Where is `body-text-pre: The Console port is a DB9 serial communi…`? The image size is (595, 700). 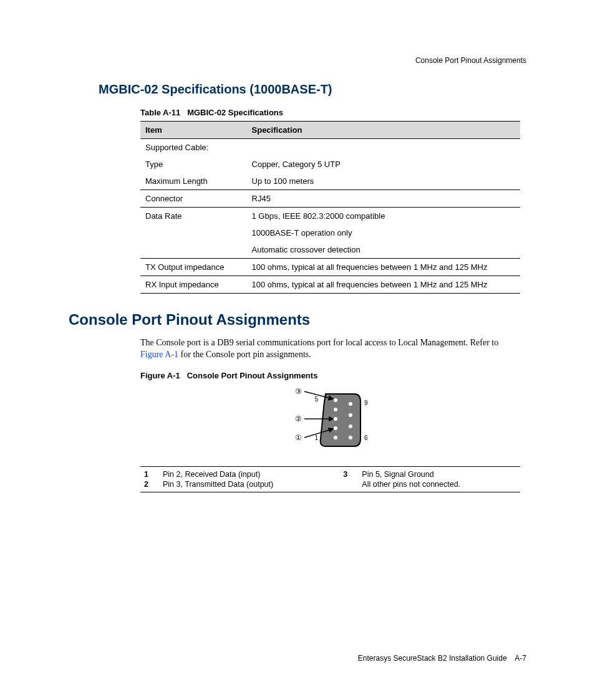 body-text-pre: The Console port is a DB9 serial communi… is located at coordinates (319, 343).